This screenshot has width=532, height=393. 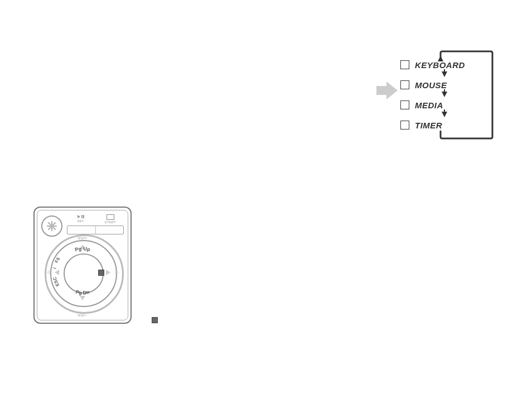 What do you see at coordinates (56, 281) in the screenshot?
I see `dial-left-label-a: ESC` at bounding box center [56, 281].